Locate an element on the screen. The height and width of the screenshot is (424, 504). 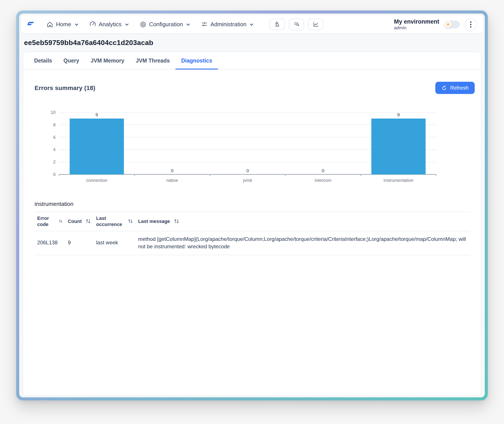
environment-role: admin is located at coordinates (417, 27).